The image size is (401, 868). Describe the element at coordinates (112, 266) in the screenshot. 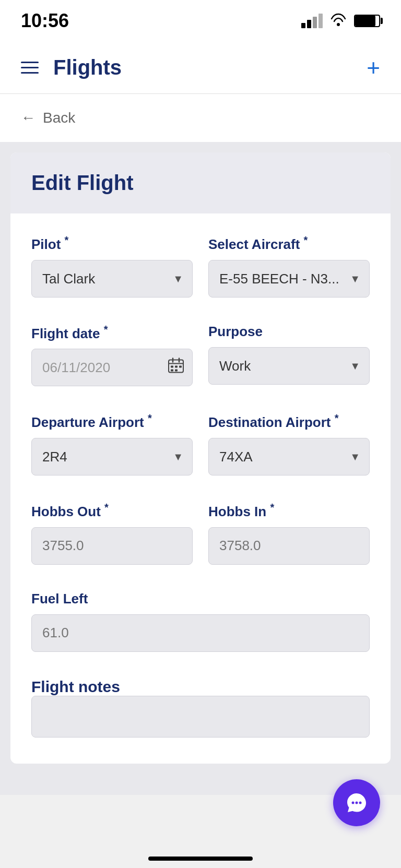

I see `pilot-group: Pilot * Tal Clark` at that location.